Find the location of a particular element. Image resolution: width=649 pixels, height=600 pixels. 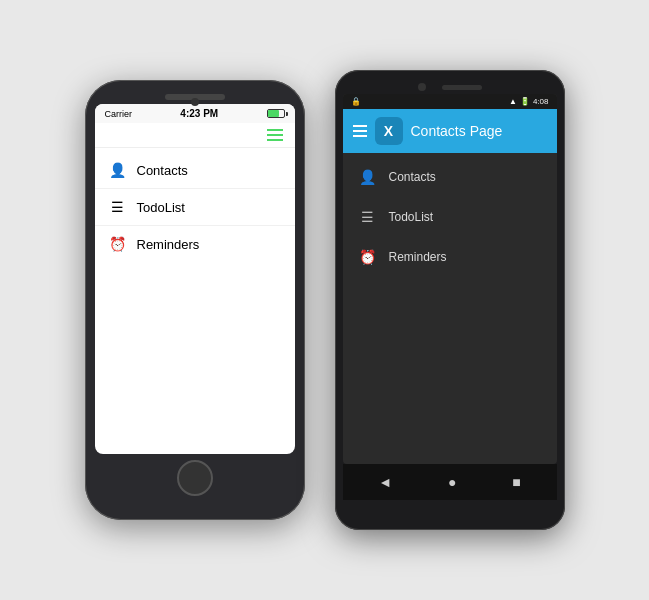

android-reminders-label: Reminders is located at coordinates (418, 257).